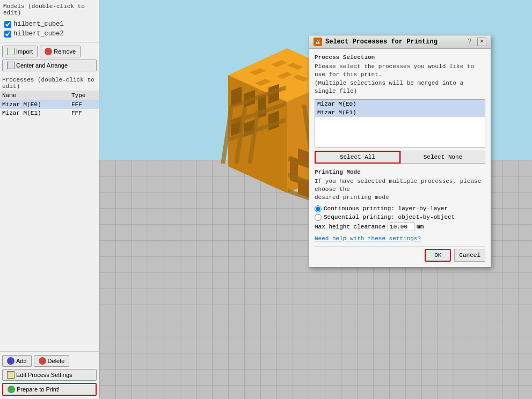 The image size is (532, 399). Describe the element at coordinates (49, 34) in the screenshot. I see `model-item-2: hilbert_cube2` at that location.